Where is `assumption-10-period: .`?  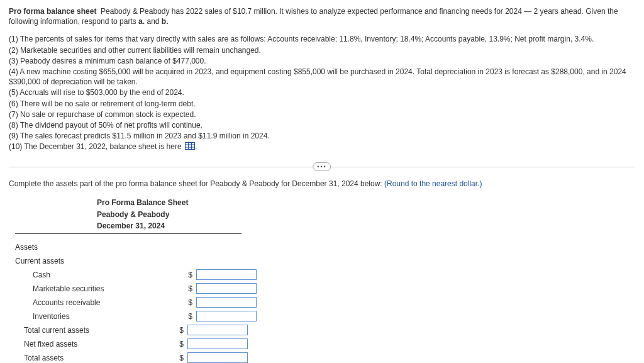
assumption-10-period: . is located at coordinates (196, 147).